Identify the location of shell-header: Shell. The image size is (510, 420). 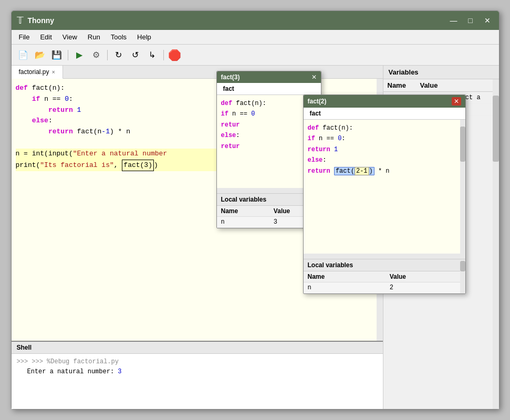
(197, 348).